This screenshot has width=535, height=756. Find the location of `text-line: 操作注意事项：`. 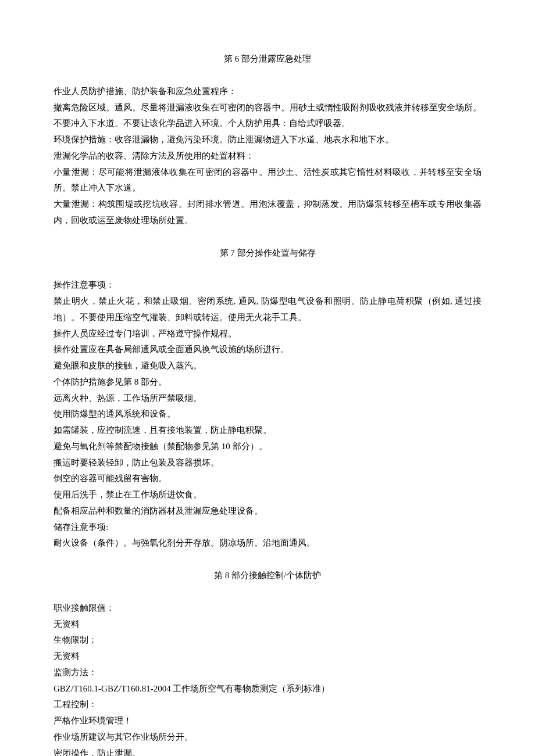

text-line: 操作注意事项： is located at coordinates (268, 285).